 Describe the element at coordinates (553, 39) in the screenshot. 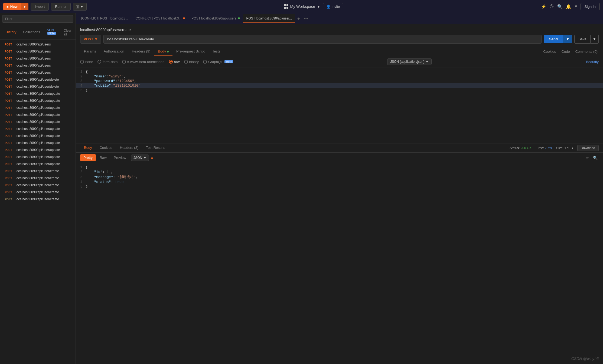

I see `send-button: Send` at that location.